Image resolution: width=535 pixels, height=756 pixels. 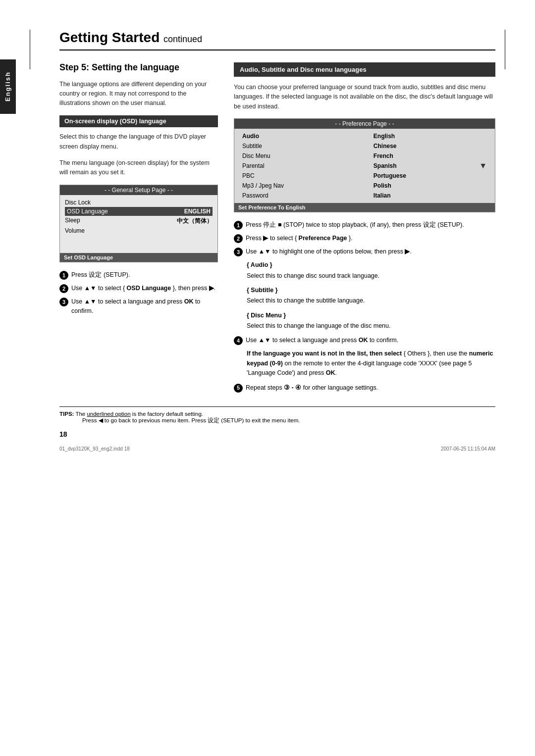 I want to click on pref-pbc-label: PBC, so click(x=305, y=176).